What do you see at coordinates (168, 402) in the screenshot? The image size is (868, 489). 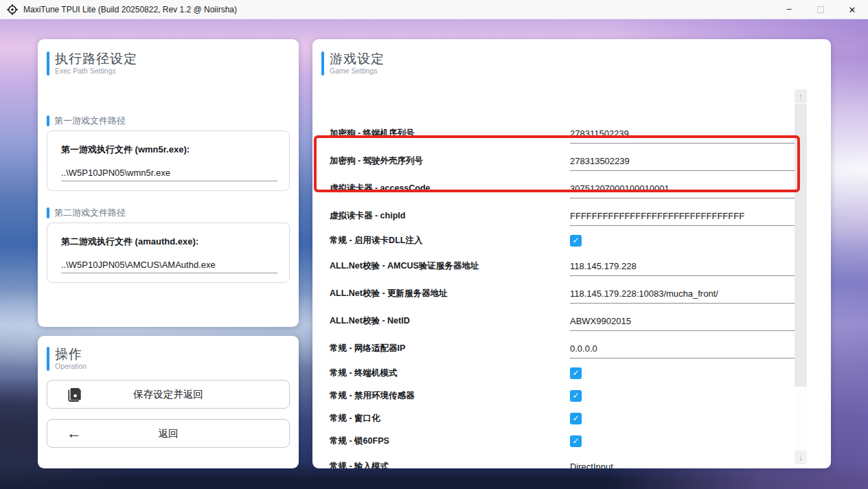 I see `operation-panel: 操作 Operation 保存设定并返回 ←` at bounding box center [168, 402].